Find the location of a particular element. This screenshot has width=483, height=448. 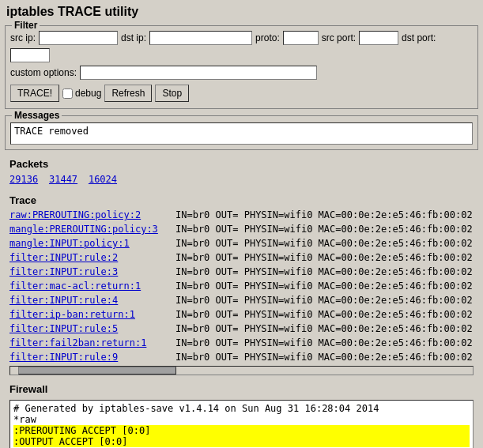

packet-link-2: 16024 is located at coordinates (103, 179).